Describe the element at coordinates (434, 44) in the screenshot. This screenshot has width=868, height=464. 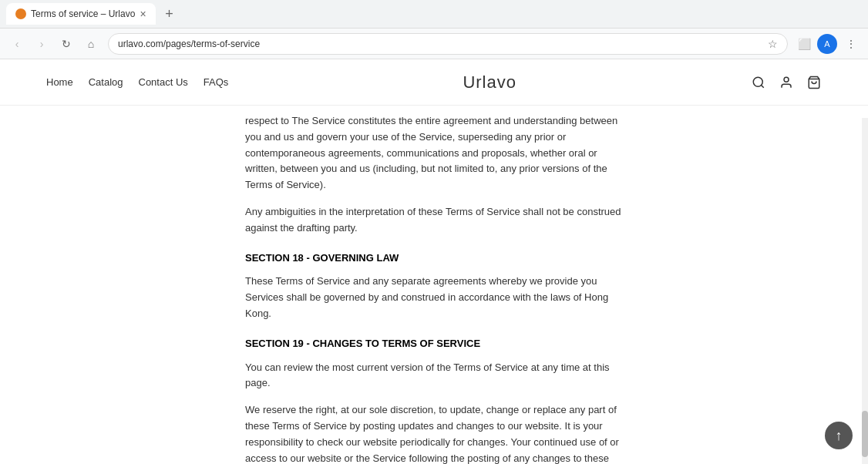
I see `browser-controls: ‹ › ↻ ⌂ urlavo.com/pages/terms-of-servic…` at that location.